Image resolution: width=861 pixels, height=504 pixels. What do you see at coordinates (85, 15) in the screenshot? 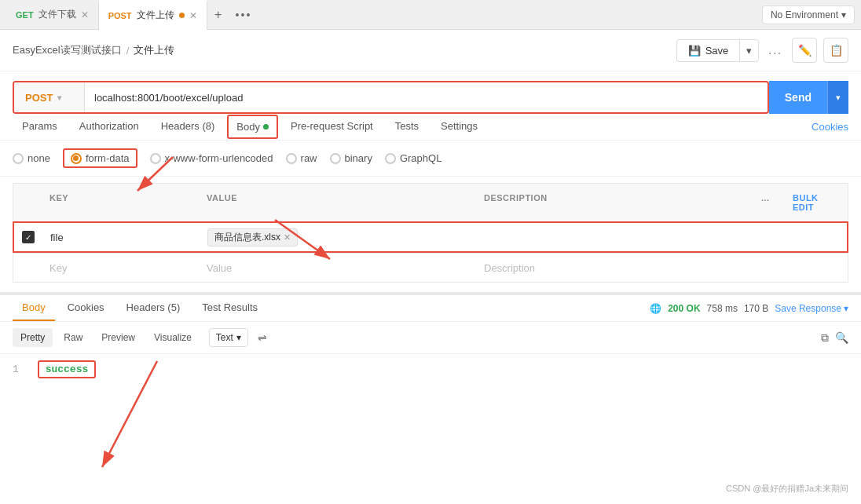
I see `tab-get-close: ✕` at bounding box center [85, 15].